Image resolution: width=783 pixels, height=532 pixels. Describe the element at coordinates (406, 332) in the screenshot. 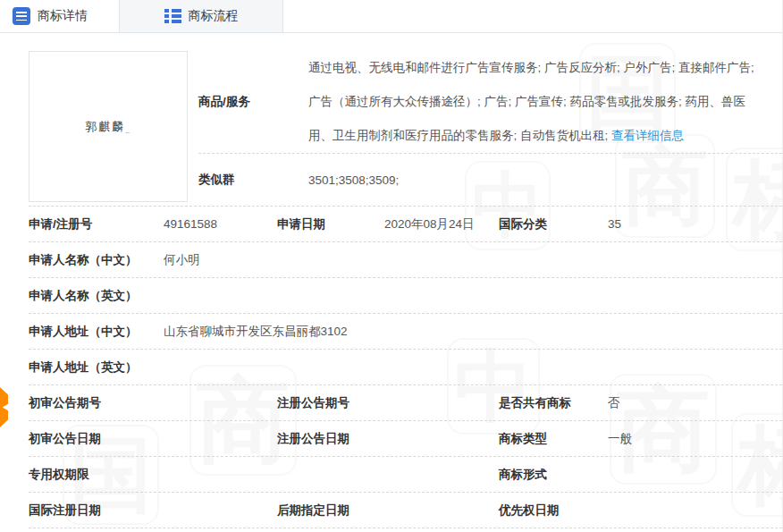

I see `table-row: 申请人地址（中文） 山东省聊城市开发区东昌丽都3102` at that location.